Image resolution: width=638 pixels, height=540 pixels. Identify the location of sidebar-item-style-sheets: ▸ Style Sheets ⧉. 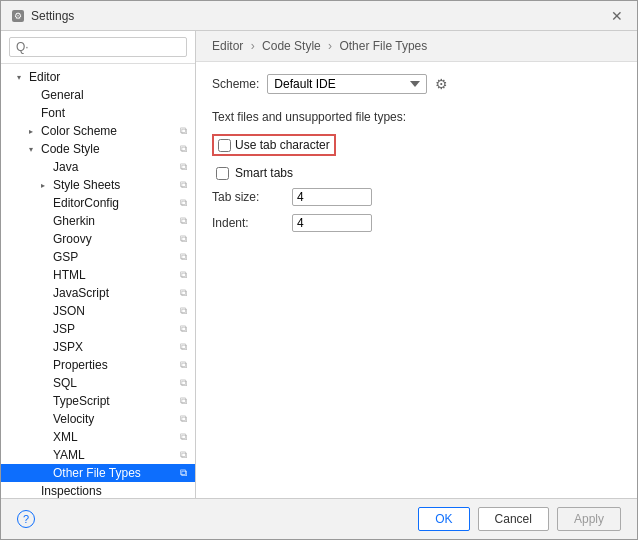
(98, 185).